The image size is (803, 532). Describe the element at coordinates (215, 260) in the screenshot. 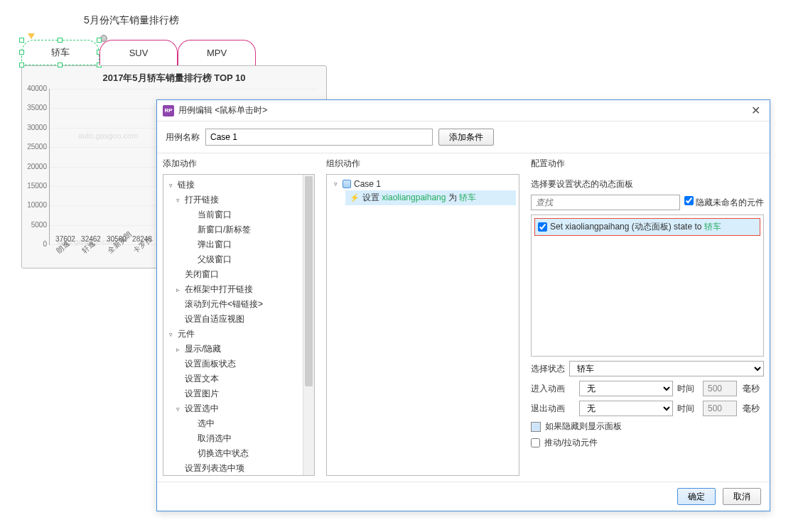

I see `tree-item-label: 父级窗口` at that location.